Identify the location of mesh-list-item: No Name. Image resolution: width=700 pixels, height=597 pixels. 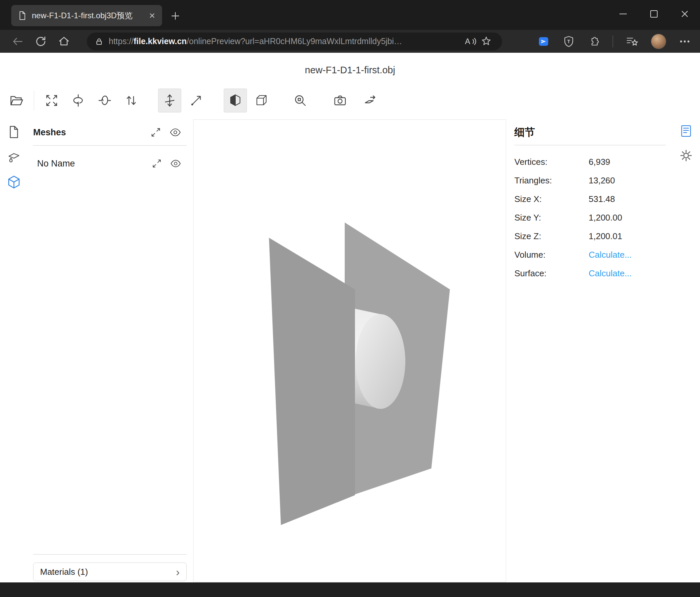
(110, 164).